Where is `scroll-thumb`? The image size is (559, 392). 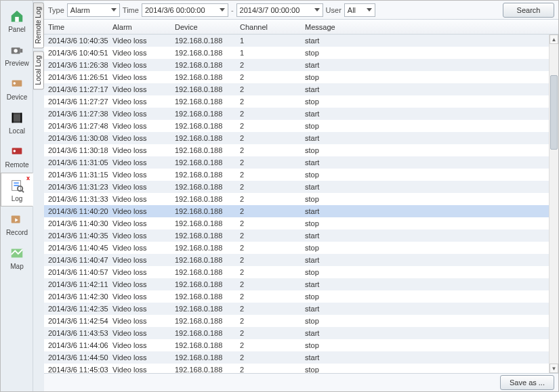 scroll-thumb is located at coordinates (554, 112).